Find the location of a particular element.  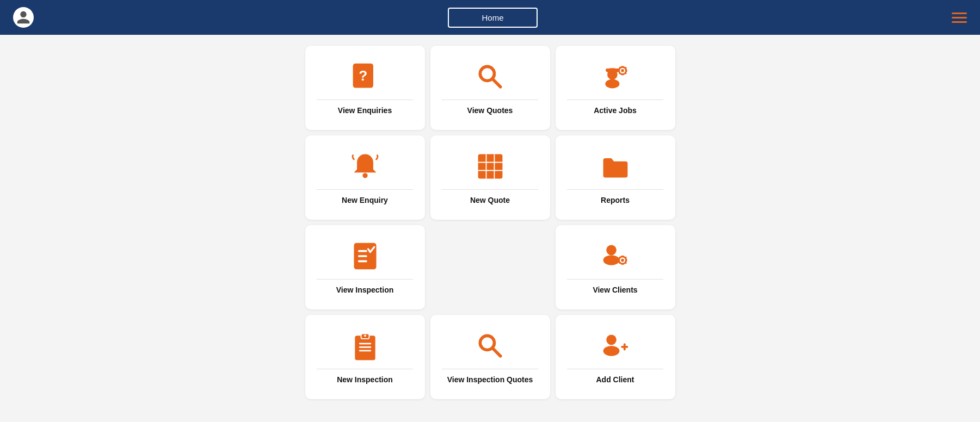

view-enquiries-label: View Enquiries is located at coordinates (365, 110).